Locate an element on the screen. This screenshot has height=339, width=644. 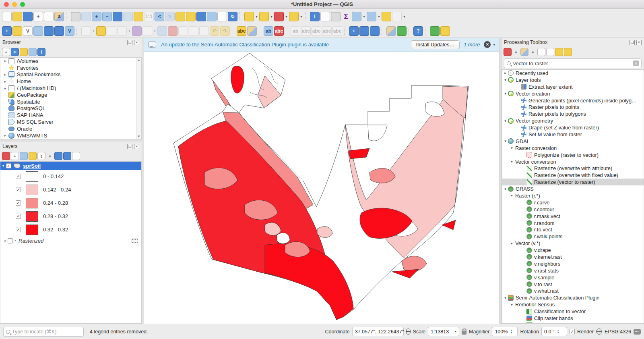
metasearch-add: + is located at coordinates (354, 31).